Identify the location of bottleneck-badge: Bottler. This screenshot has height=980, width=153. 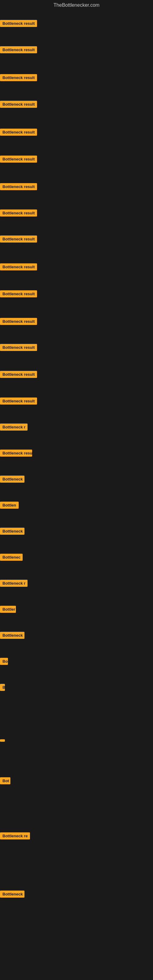
(8, 609).